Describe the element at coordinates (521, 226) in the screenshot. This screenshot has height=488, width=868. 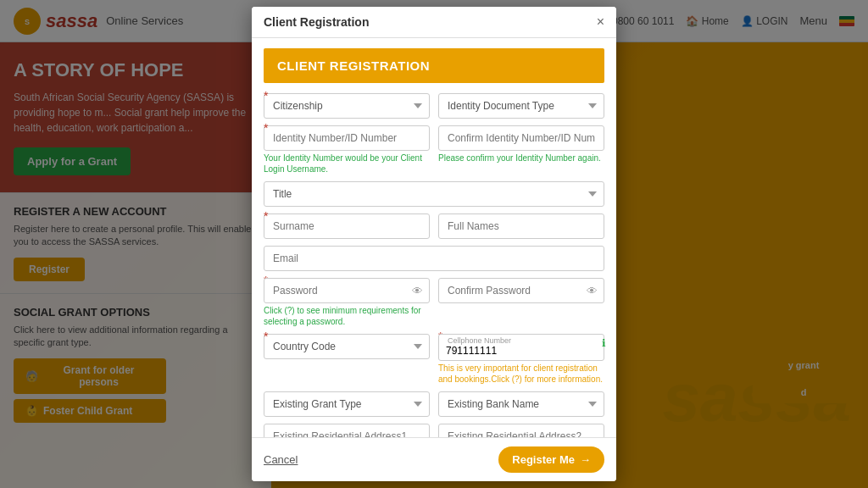
I see `full-names-input` at that location.